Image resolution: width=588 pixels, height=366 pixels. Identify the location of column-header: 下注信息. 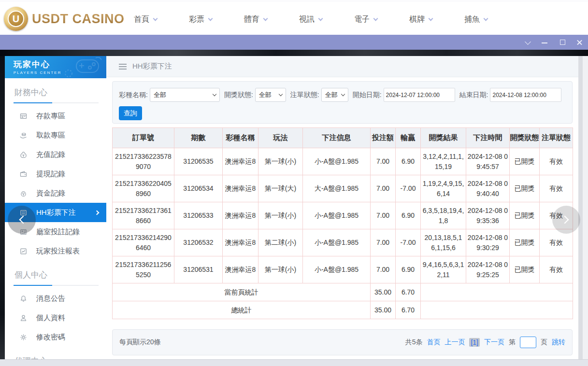
(337, 138).